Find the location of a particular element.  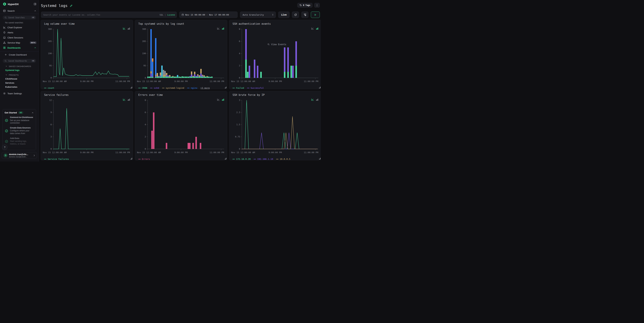

get-started-item: Add DataStart sending logs, metrics, or … is located at coordinates (19, 141).